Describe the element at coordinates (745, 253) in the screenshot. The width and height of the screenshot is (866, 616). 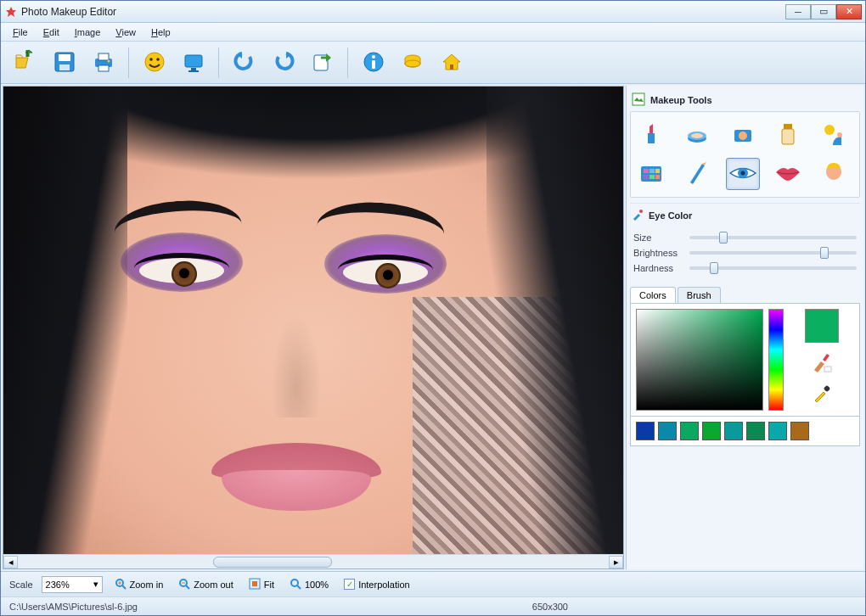
I see `eyecolor-sliders: Size Brightness Hardness` at that location.